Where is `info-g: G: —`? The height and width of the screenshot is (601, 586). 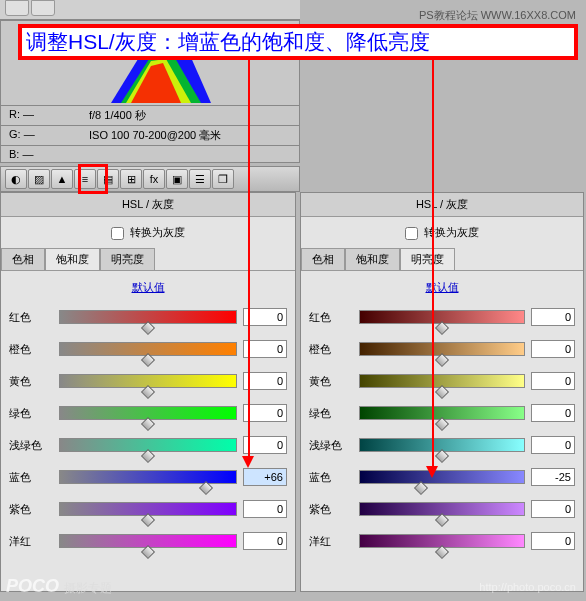 info-g: G: — is located at coordinates (49, 136).